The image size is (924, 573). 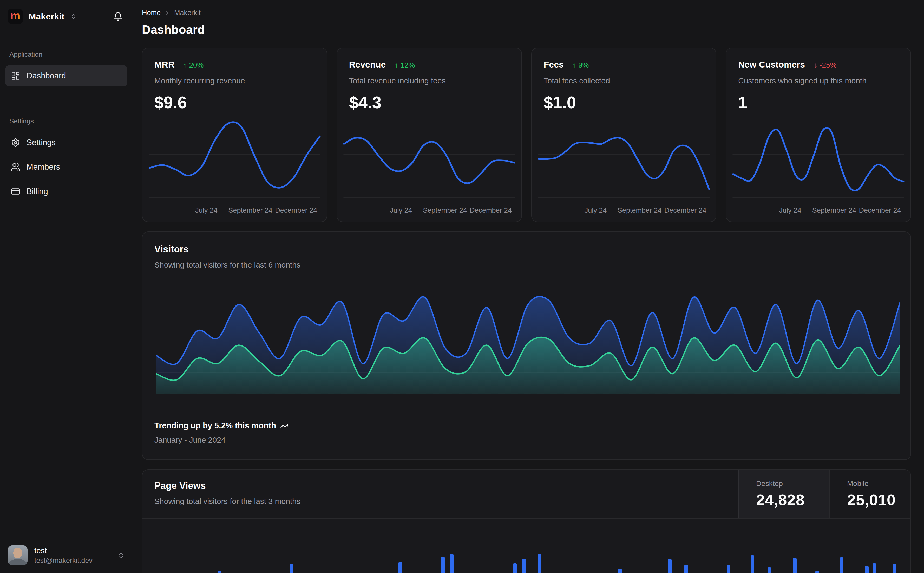 What do you see at coordinates (66, 167) in the screenshot?
I see `sidebar-item-members: Members` at bounding box center [66, 167].